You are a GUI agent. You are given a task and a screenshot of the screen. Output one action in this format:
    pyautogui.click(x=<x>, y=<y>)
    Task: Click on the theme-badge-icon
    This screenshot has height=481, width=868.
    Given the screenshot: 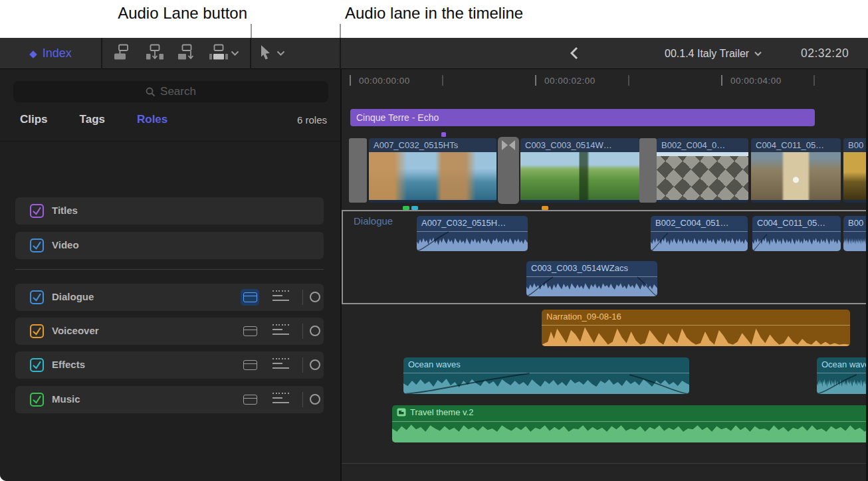 What is the action you would take?
    pyautogui.click(x=401, y=412)
    